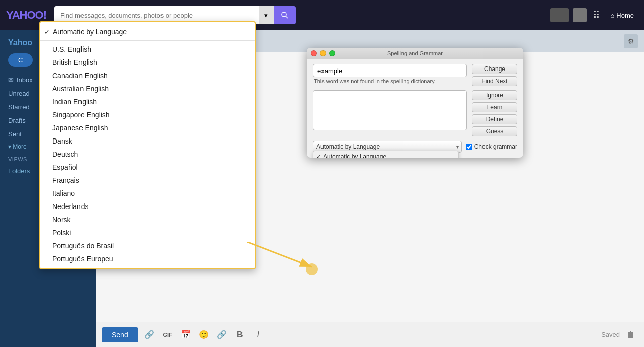 Image resolution: width=644 pixels, height=347 pixels. What do you see at coordinates (386, 154) in the screenshot?
I see `lang-item-auto: Automatic by Language` at bounding box center [386, 154].